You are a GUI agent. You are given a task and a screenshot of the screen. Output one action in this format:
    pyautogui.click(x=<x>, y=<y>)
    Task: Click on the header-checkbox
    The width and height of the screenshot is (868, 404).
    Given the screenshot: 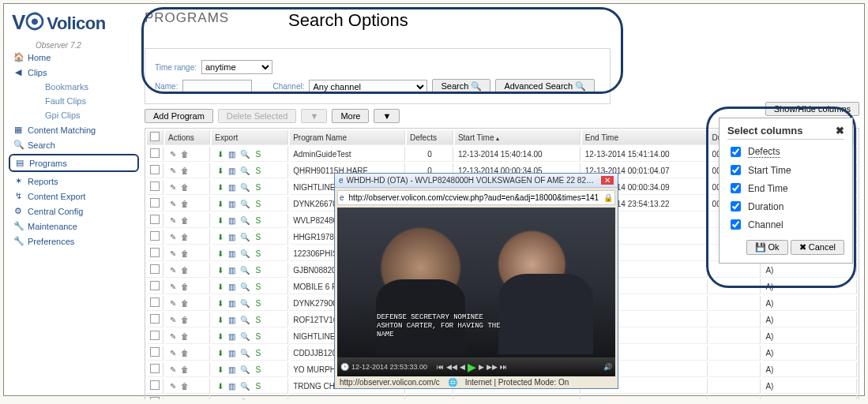 What is the action you would take?
    pyautogui.click(x=155, y=137)
    